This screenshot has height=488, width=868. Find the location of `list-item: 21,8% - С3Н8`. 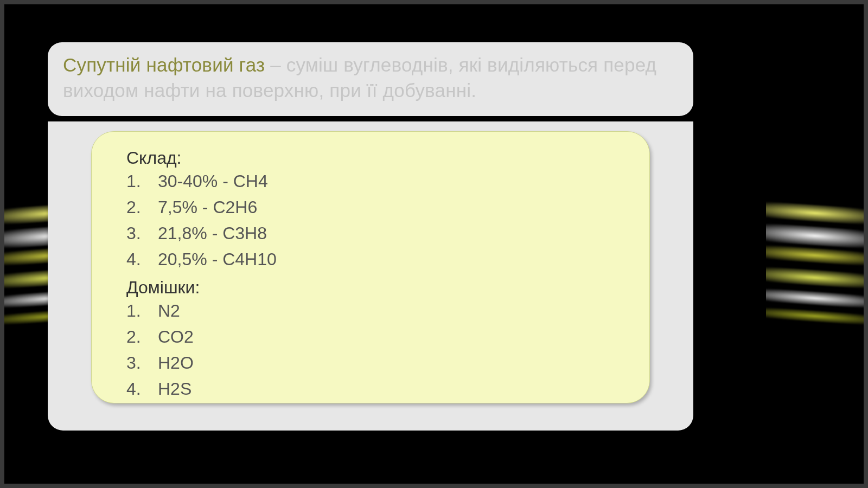

list-item: 21,8% - С3Н8 is located at coordinates (375, 233).